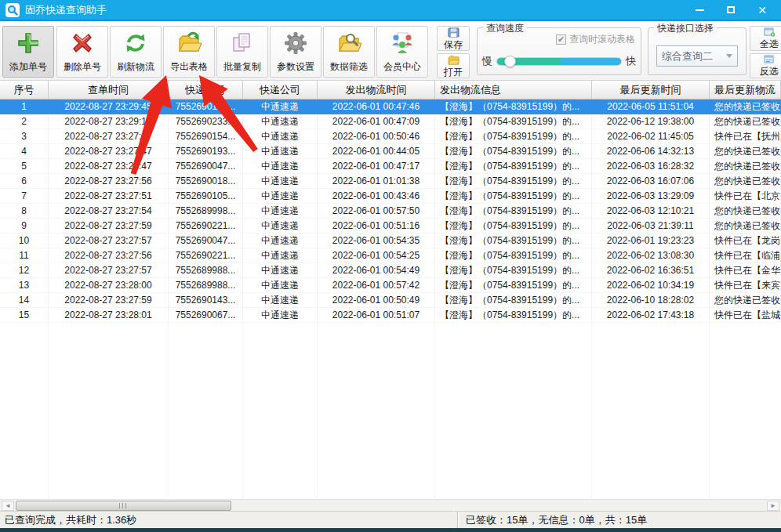 The height and width of the screenshot is (532, 781). I want to click on batch-copy-button: 批量复制, so click(242, 52).